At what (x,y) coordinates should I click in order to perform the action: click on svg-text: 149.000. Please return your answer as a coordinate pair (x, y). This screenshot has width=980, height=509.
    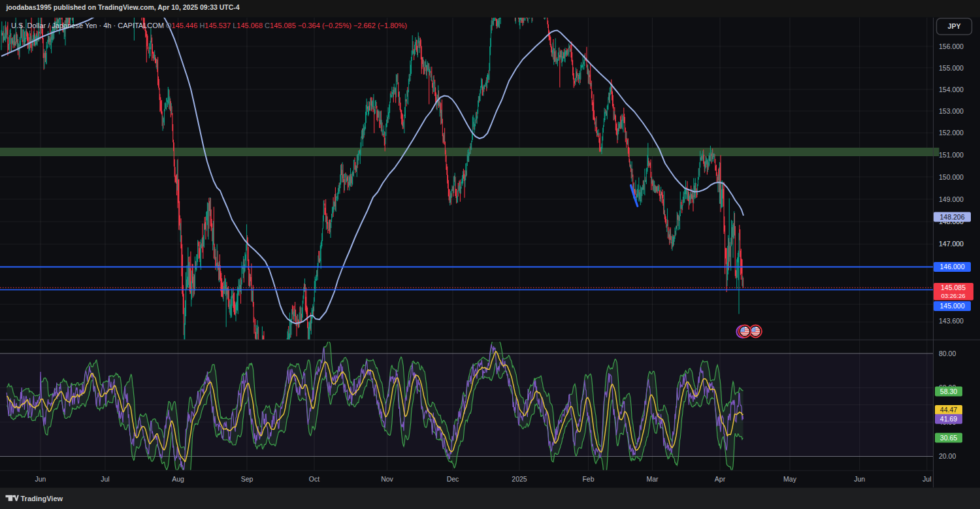
    Looking at the image, I should click on (951, 199).